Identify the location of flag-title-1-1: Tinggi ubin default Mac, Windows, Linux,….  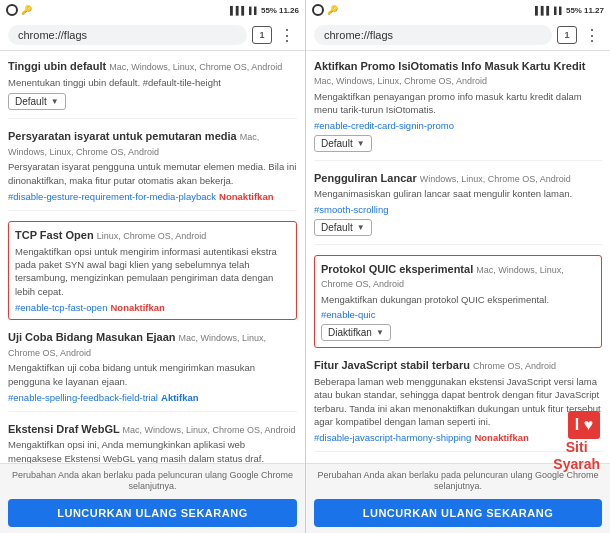
(152, 66).